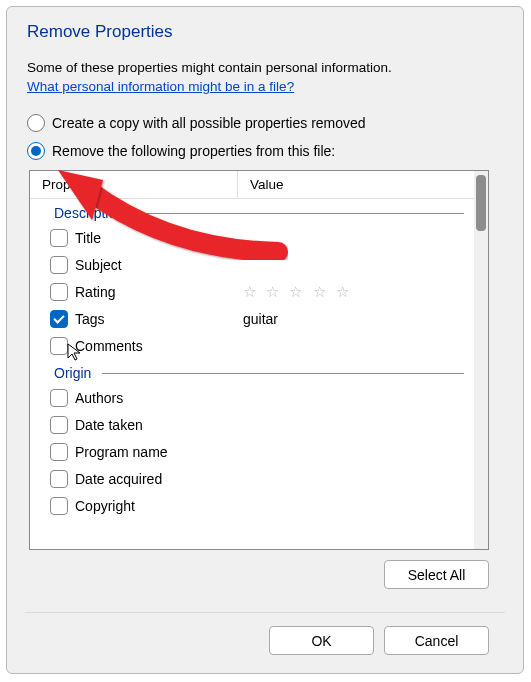 This screenshot has width=531, height=682. What do you see at coordinates (209, 123) in the screenshot?
I see `radio-label: Create a copy with all possible properti…` at bounding box center [209, 123].